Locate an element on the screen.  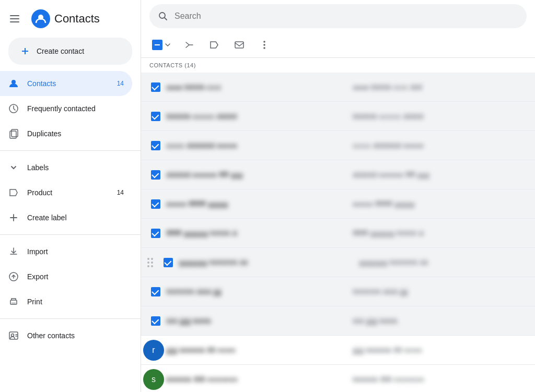
contact-name: hhhhhhh iiiiiiiii jjjjj is located at coordinates (255, 292).